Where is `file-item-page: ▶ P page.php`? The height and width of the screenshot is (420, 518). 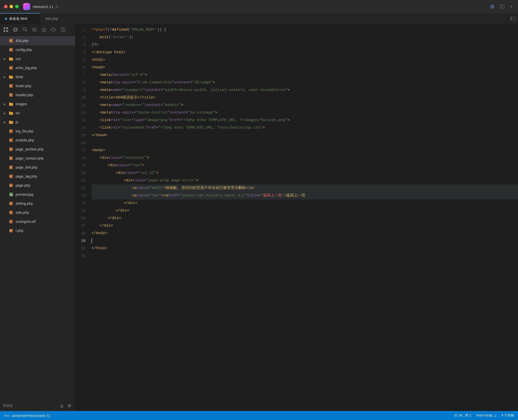
file-item-page: ▶ P page.php is located at coordinates (38, 185).